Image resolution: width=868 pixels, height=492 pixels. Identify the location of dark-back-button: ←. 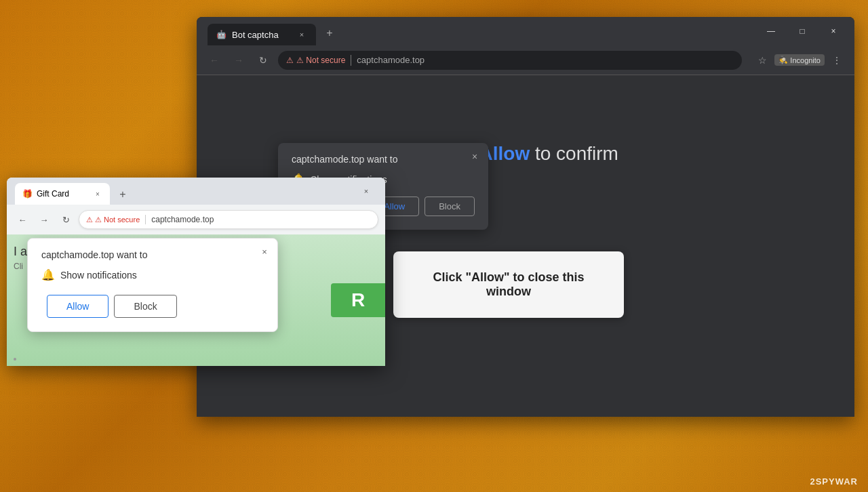
(214, 60).